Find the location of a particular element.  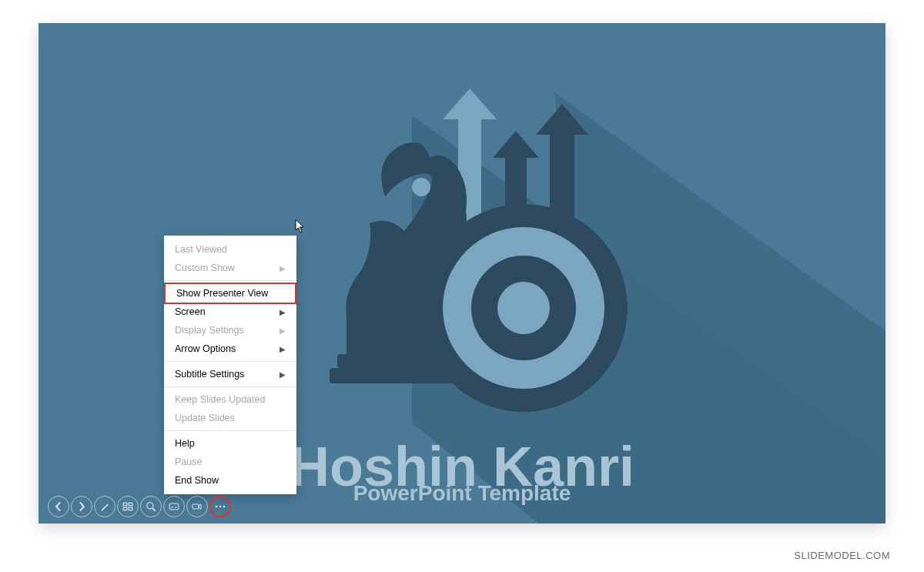

camera-button is located at coordinates (197, 507).